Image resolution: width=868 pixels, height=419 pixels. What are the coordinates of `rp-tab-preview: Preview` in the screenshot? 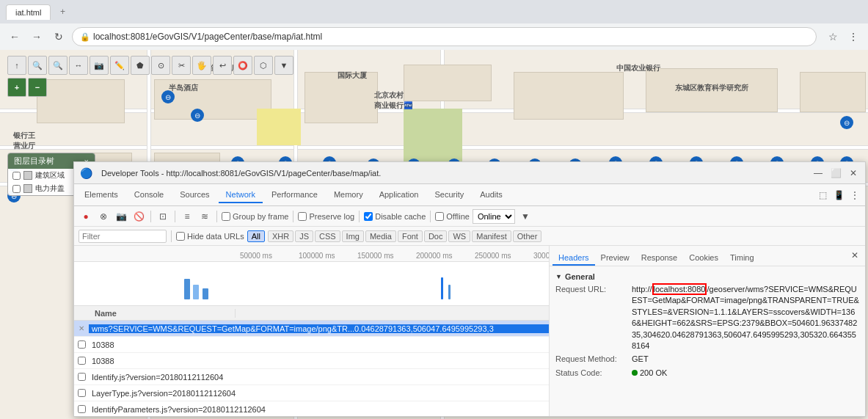 It's located at (615, 258).